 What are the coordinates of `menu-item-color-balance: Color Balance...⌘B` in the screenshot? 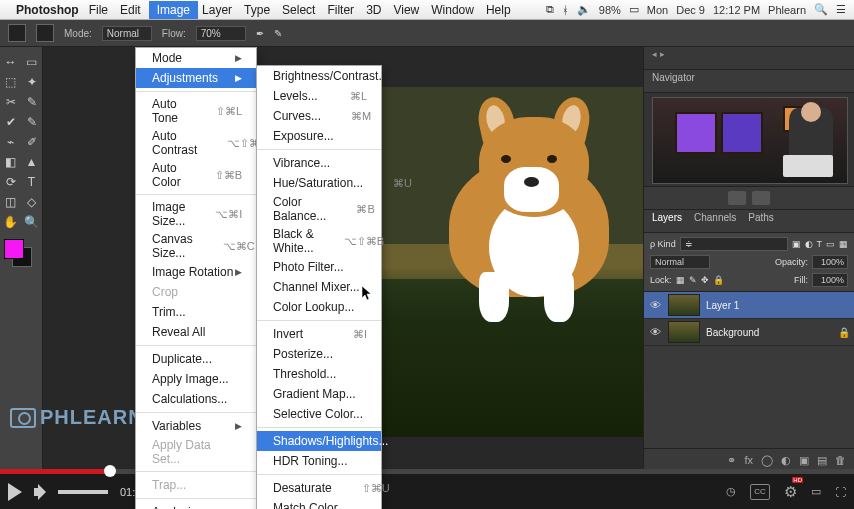 It's located at (319, 209).